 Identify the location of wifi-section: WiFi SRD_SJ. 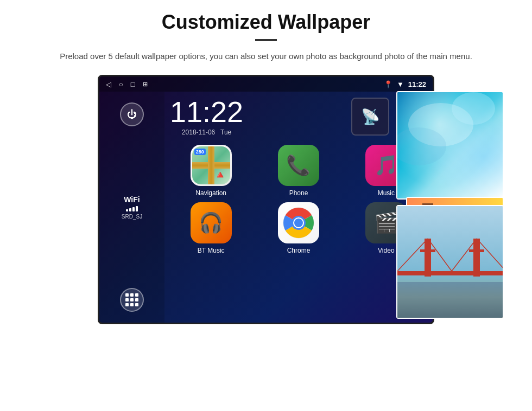
(132, 207).